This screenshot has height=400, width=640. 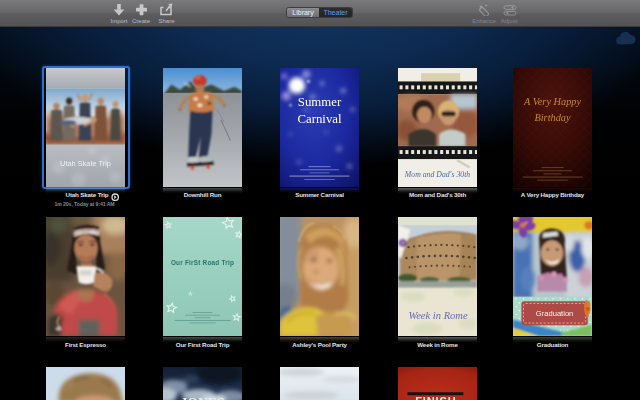 What do you see at coordinates (438, 174) in the screenshot?
I see `svg-text: Mom and Dad's 30th` at bounding box center [438, 174].